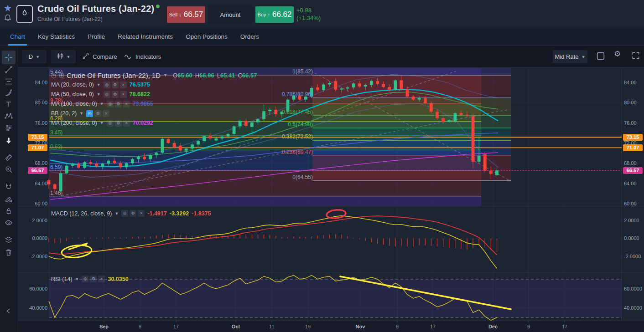  Describe the element at coordinates (8, 8) in the screenshot. I see `favorite-star-icon: ★` at that location.